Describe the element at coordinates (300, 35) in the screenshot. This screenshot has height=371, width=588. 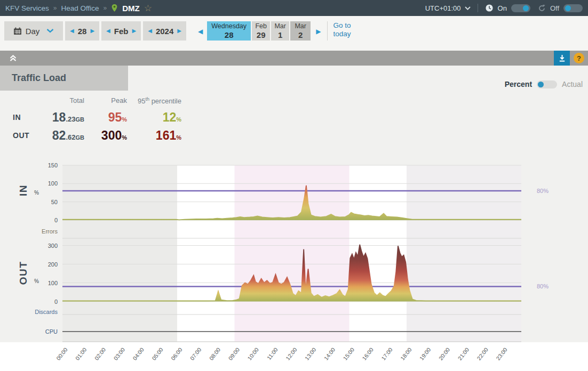
I see `date-tab-line2: 2` at that location.